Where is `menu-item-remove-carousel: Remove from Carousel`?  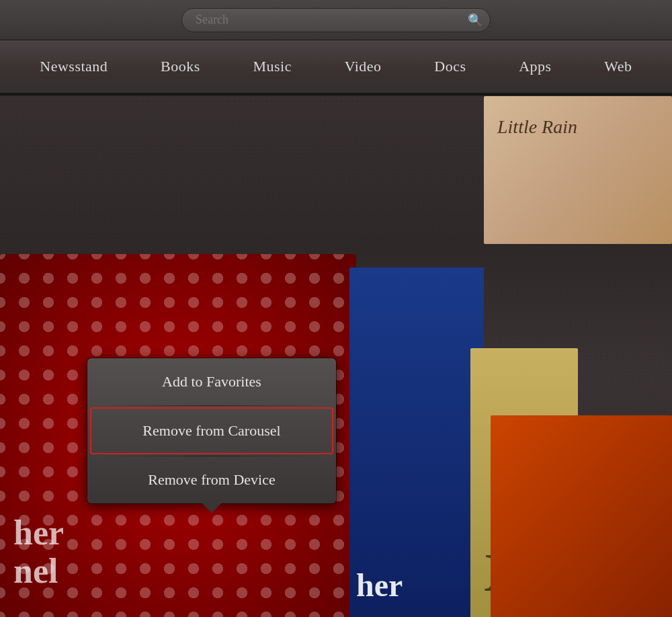 menu-item-remove-carousel: Remove from Carousel is located at coordinates (212, 431).